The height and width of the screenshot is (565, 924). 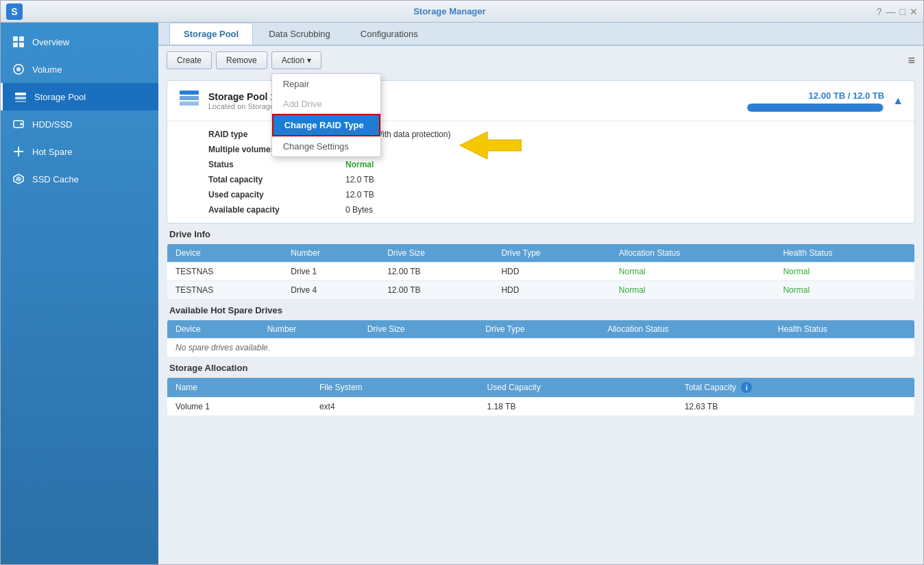 I want to click on used-capacity-label: Used capacity, so click(x=277, y=195).